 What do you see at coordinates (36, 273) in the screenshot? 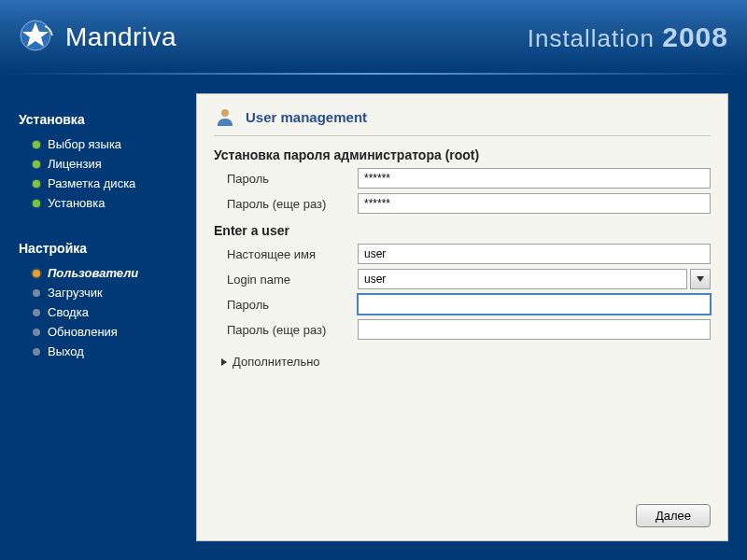
I see `bullet-current-icon` at bounding box center [36, 273].